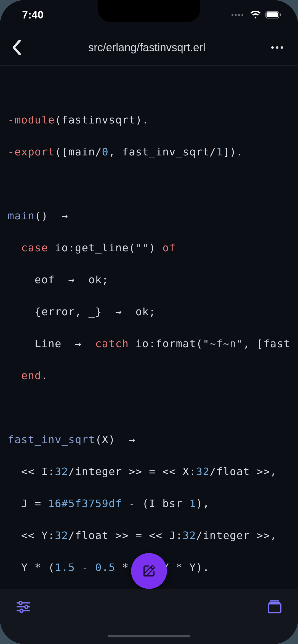 The image size is (298, 644). What do you see at coordinates (17, 47) in the screenshot?
I see `back-button` at bounding box center [17, 47].